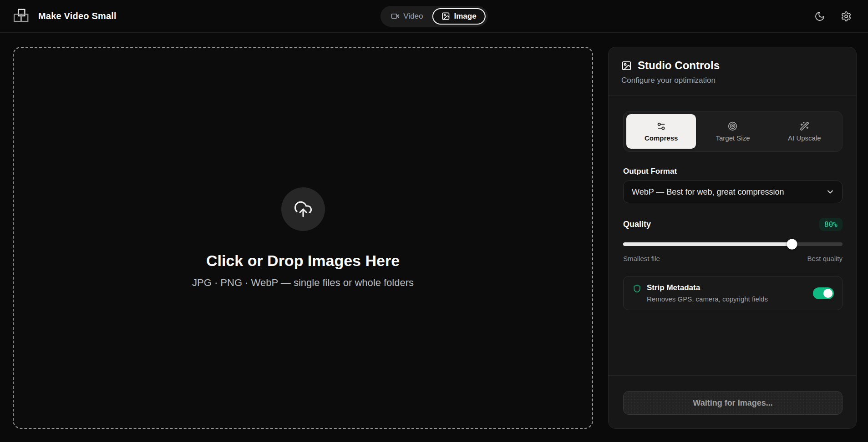 The height and width of the screenshot is (442, 868). What do you see at coordinates (733, 192) in the screenshot?
I see `output-format-select: WebP — Best for web, great compression` at bounding box center [733, 192].